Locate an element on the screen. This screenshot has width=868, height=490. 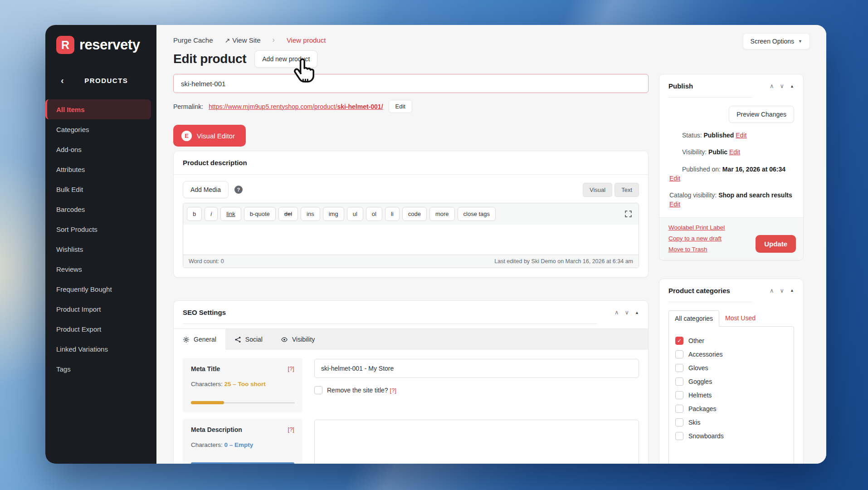
sidebar-item-bulk-edit: Bulk Edit is located at coordinates (101, 189).